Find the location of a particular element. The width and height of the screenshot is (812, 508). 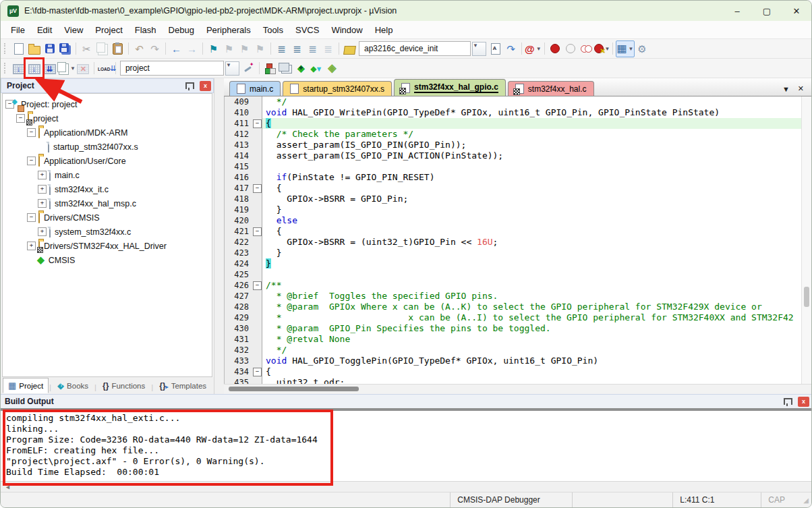

tree-item-application-mdk-arm: −Application/MDK-ARM is located at coordinates (107, 132).